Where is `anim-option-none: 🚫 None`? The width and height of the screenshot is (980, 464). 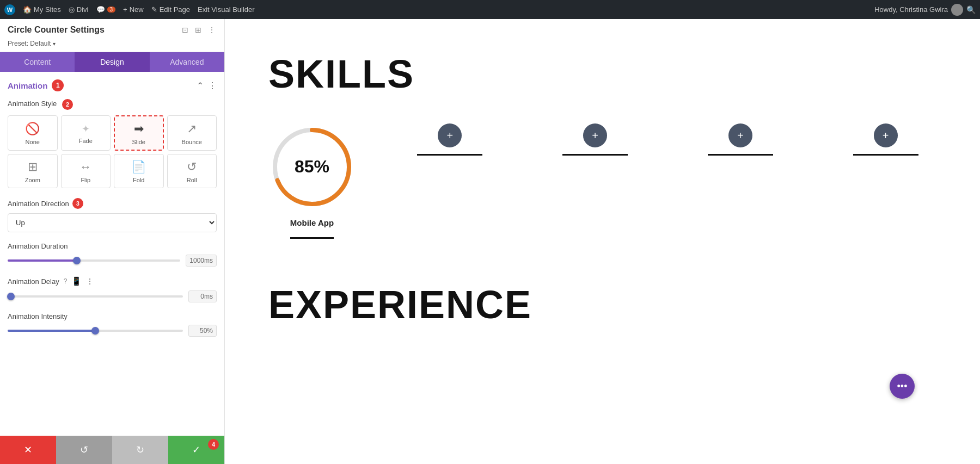
anim-option-none: 🚫 None is located at coordinates (33, 133).